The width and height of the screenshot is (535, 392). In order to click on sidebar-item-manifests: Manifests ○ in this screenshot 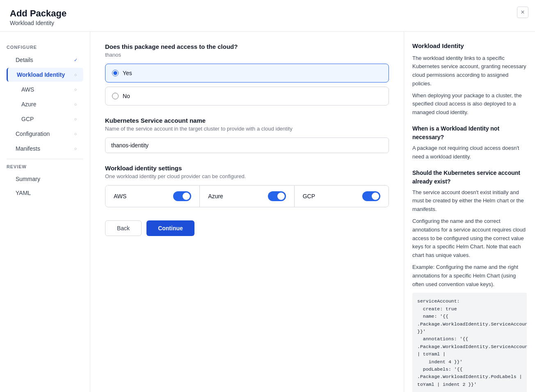, I will do `click(45, 149)`.